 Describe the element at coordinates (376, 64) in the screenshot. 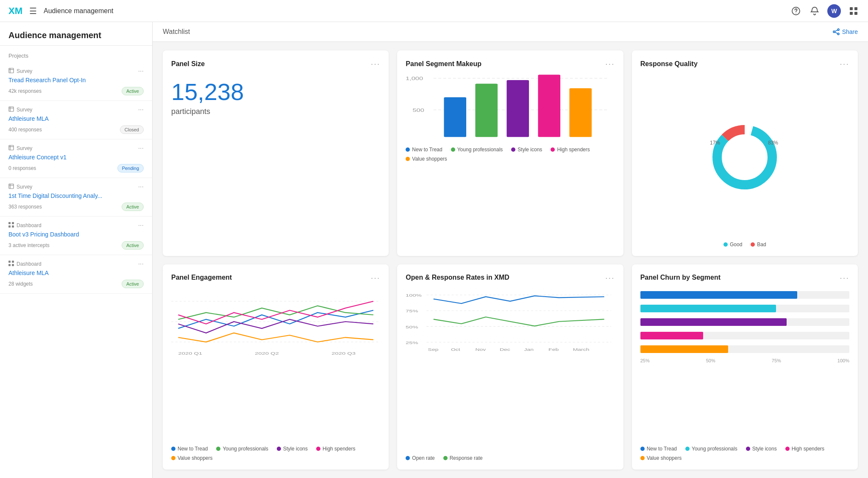

I see `panel-size-more: ···` at that location.